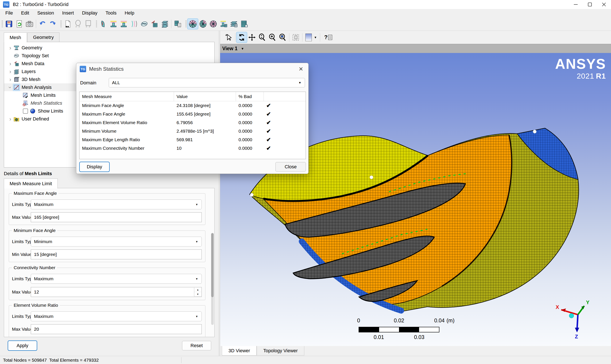 Image resolution: width=611 pixels, height=364 pixels. What do you see at coordinates (43, 37) in the screenshot?
I see `tab-geometry: Geometry` at bounding box center [43, 37].